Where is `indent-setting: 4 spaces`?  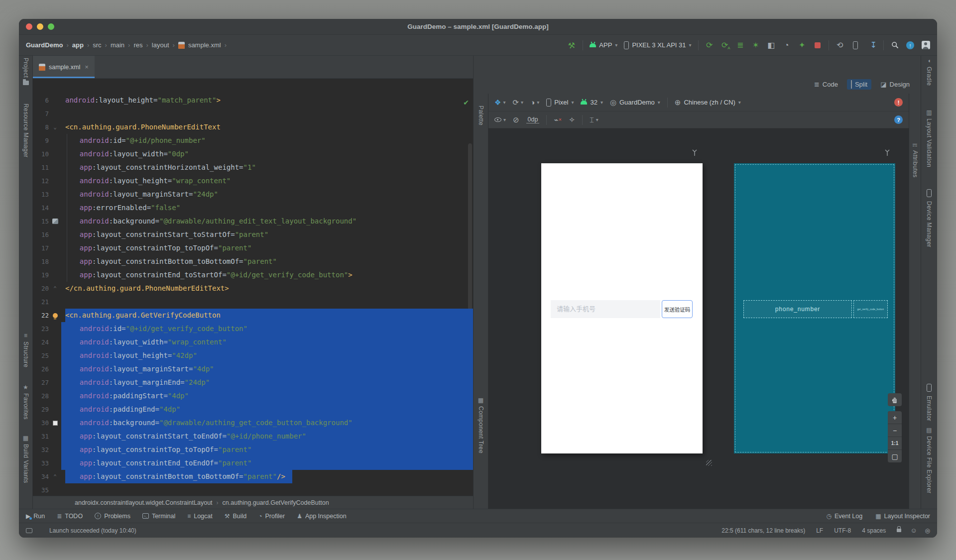 indent-setting: 4 spaces is located at coordinates (874, 531).